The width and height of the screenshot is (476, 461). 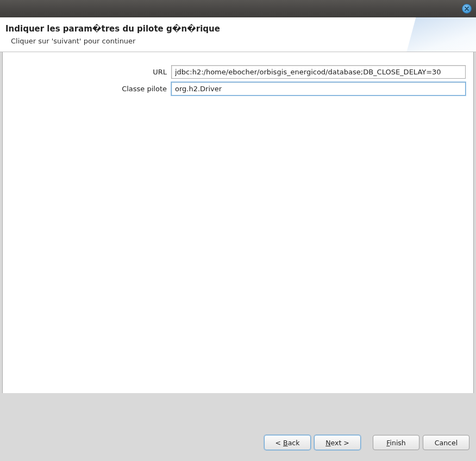 I want to click on driver-class-input, so click(x=318, y=89).